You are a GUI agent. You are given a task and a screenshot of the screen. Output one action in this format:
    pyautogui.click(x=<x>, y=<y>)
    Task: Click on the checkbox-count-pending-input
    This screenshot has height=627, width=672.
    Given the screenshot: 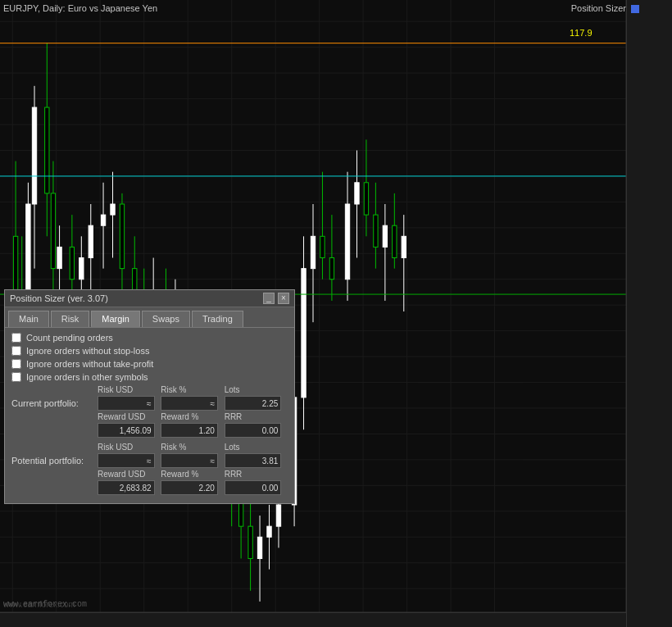 What is the action you would take?
    pyautogui.click(x=16, y=338)
    